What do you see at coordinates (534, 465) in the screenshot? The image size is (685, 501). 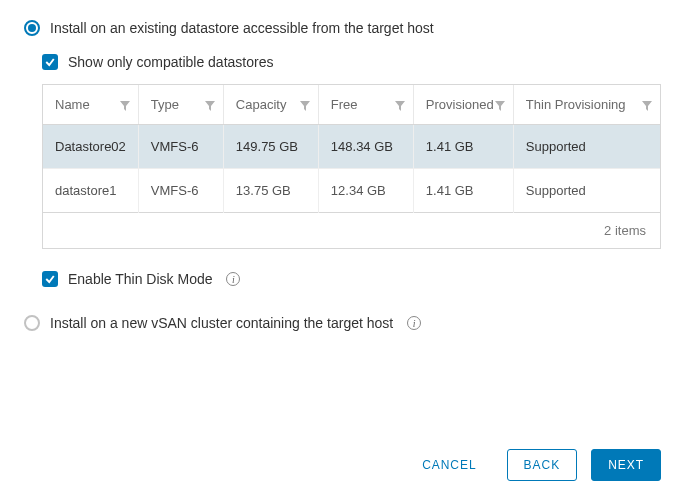 I see `wizard-buttons: CANCEL BACK NEXT` at bounding box center [534, 465].